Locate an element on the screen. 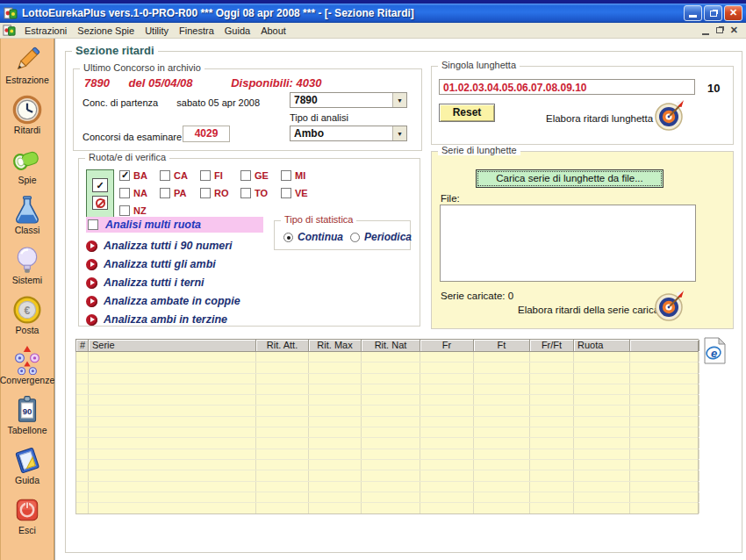  menu-utility: Utility is located at coordinates (156, 31).